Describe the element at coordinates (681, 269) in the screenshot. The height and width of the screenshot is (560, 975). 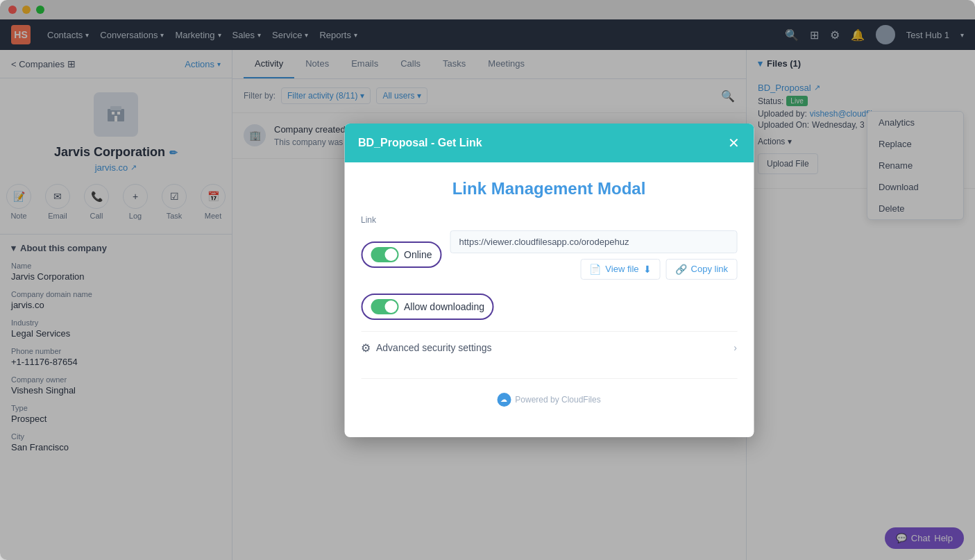
I see `copy-link-icon: 🔗` at that location.